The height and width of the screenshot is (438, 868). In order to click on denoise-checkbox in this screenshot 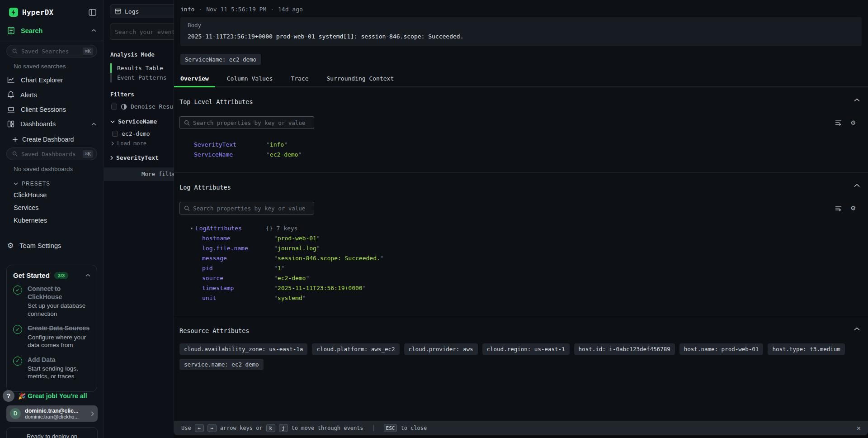, I will do `click(114, 107)`.